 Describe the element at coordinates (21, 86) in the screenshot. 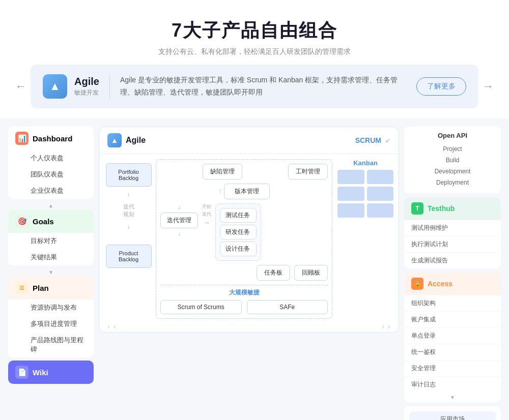

I see `banner-nav-left: ←` at that location.